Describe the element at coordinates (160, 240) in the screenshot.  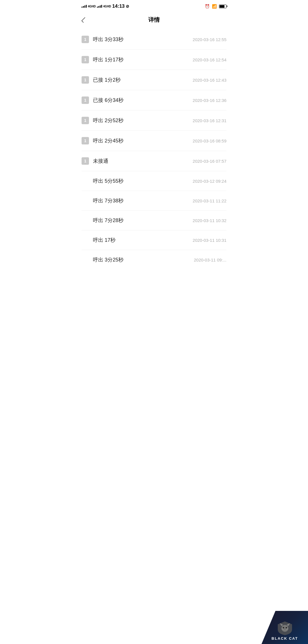
I see `call-info: 呼出 17秒 2020-03-11 10:31` at that location.